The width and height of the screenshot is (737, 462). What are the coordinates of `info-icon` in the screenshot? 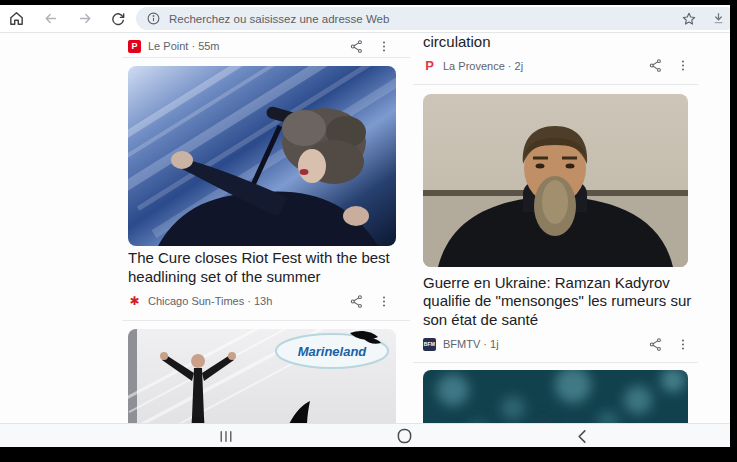 It's located at (154, 18).